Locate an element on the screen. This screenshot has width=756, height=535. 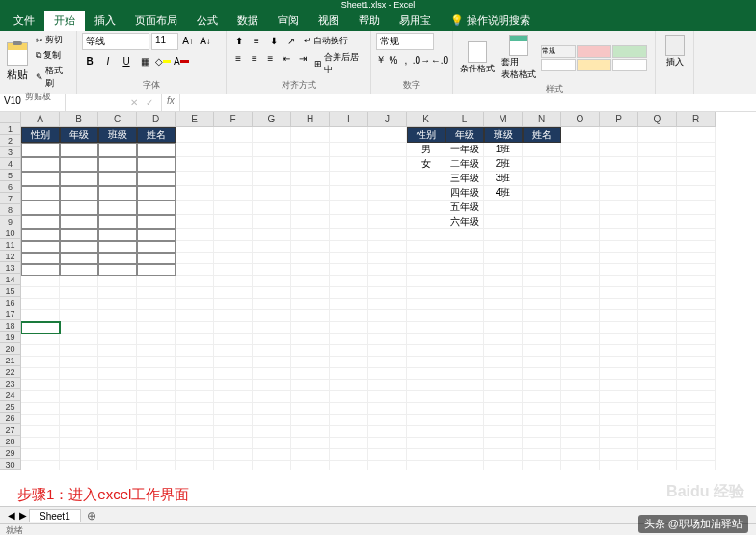
indent-dec-icon: ⇤ is located at coordinates (287, 58).